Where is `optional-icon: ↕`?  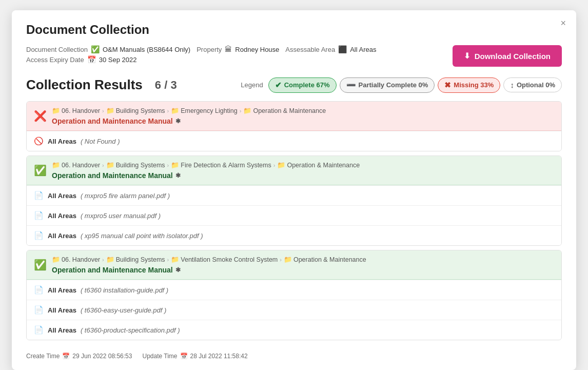
optional-icon: ↕ is located at coordinates (512, 85).